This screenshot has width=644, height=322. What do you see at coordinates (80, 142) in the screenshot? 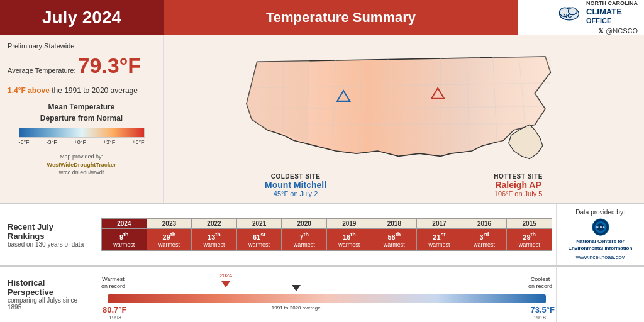
I see `label-zero: +0°F` at bounding box center [80, 142].